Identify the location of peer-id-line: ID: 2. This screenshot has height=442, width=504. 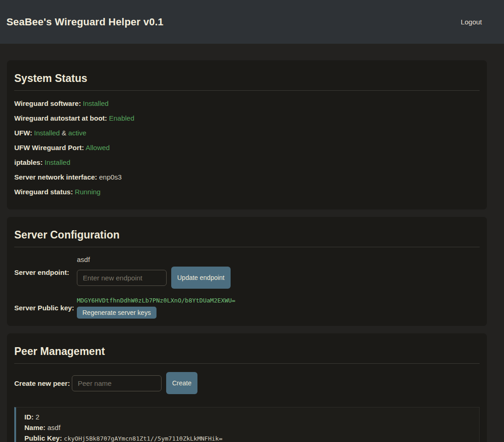
(248, 417).